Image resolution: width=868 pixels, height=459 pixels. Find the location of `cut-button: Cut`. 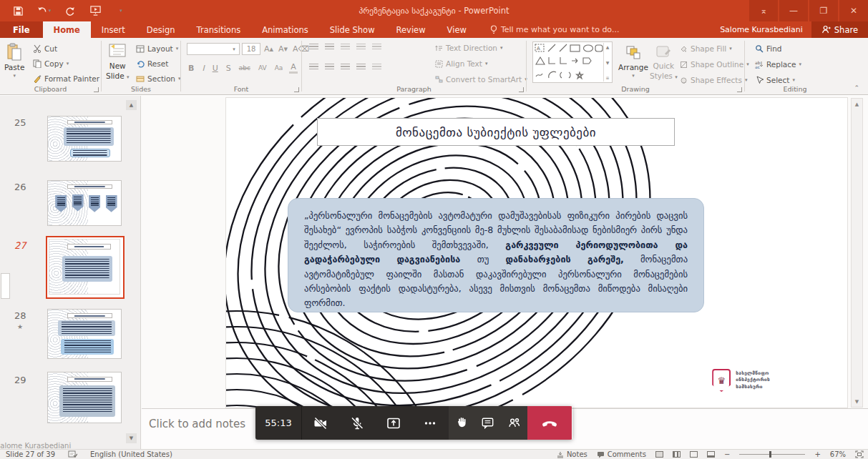

cut-button: Cut is located at coordinates (66, 49).